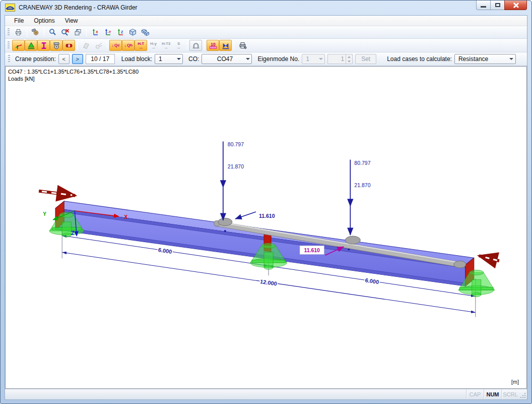 This screenshot has width=532, height=404. What do you see at coordinates (18, 45) in the screenshot?
I see `show-axes-button` at bounding box center [18, 45].